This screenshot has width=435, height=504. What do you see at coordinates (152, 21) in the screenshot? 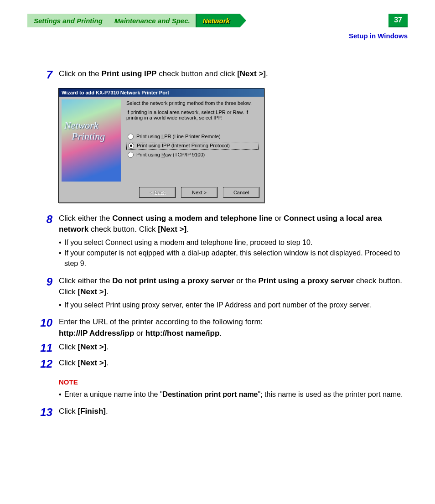
I see `tab-label: Maintenance and Spec.` at bounding box center [152, 21].